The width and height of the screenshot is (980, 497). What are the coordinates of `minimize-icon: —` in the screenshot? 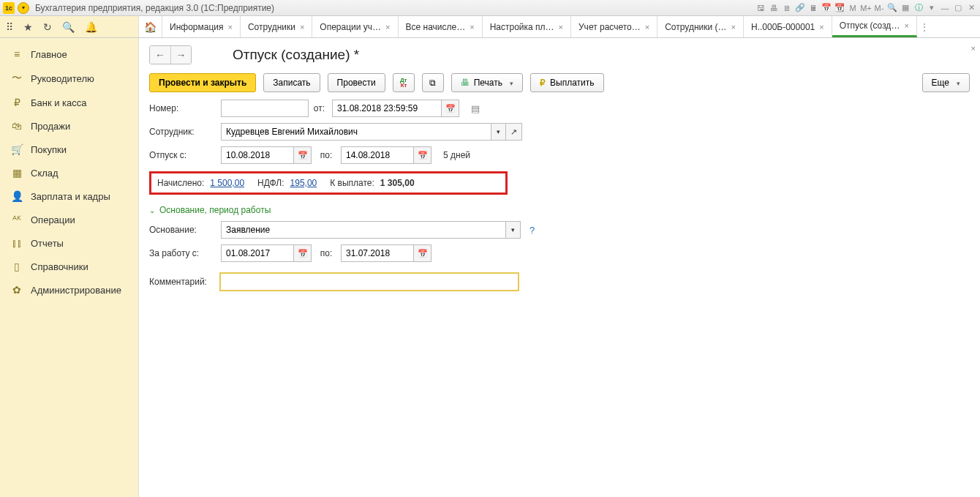 It's located at (945, 8).